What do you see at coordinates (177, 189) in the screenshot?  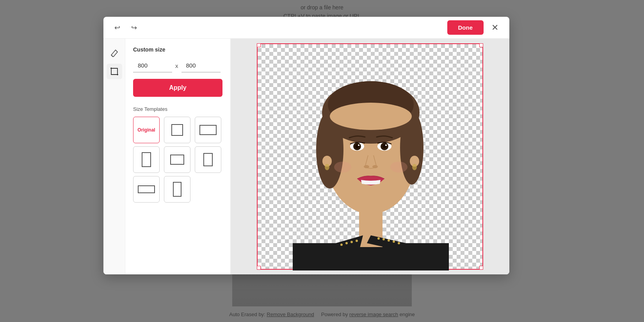 I see `template-portrait-narrow` at bounding box center [177, 189].